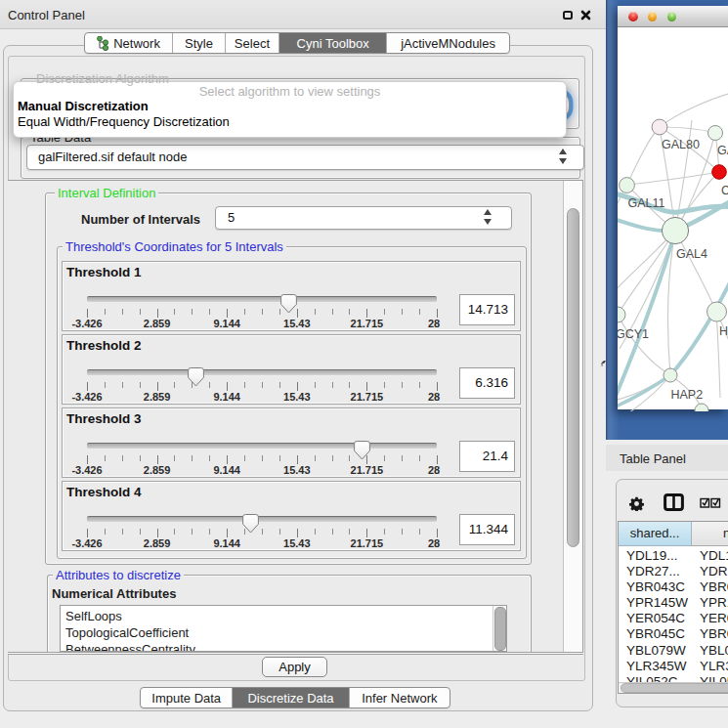 The width and height of the screenshot is (728, 728). Describe the element at coordinates (680, 145) in the screenshot. I see `svg-text: GAL80` at that location.